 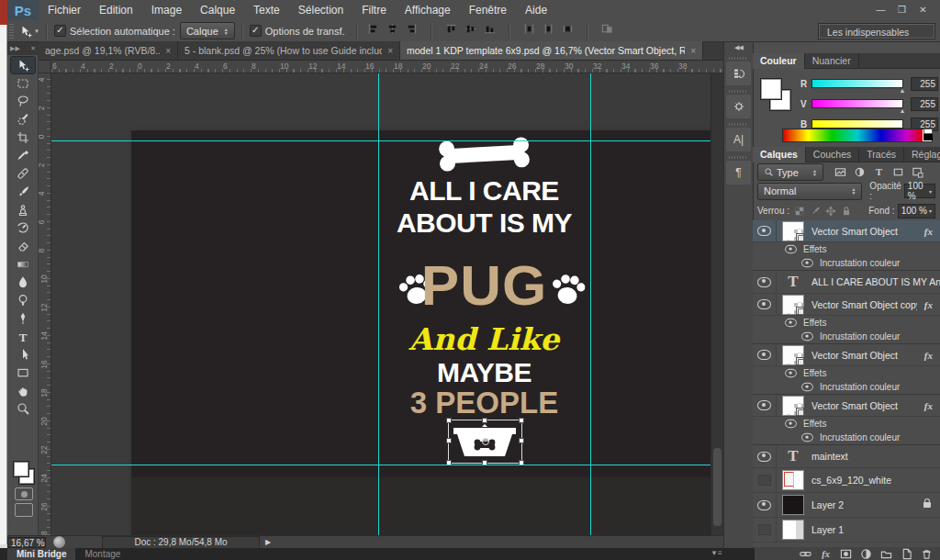 What do you see at coordinates (45, 305) in the screenshot?
I see `vertical-ruler: 420246810121416182022242628` at bounding box center [45, 305].